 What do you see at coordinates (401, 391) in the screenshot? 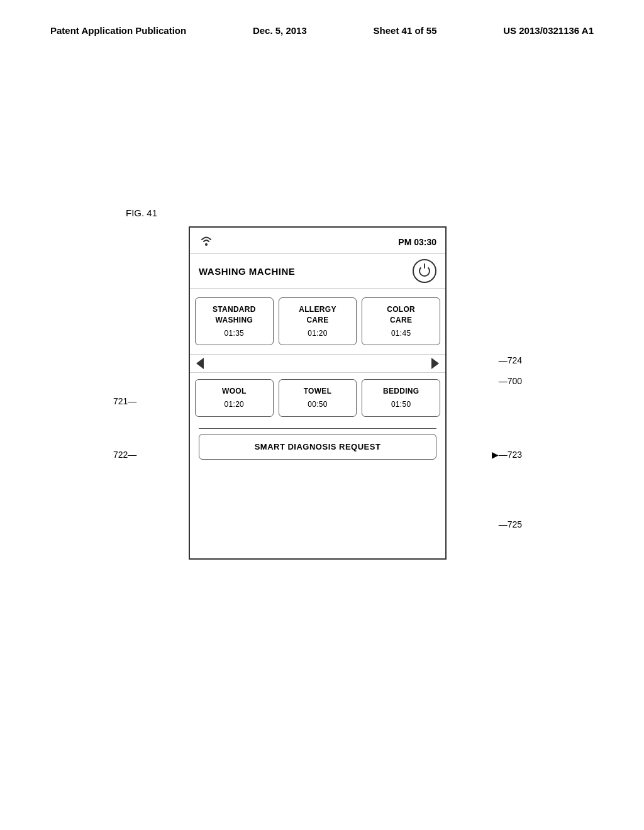
I see `cycle-name-bedding: BEDDING` at bounding box center [401, 391].